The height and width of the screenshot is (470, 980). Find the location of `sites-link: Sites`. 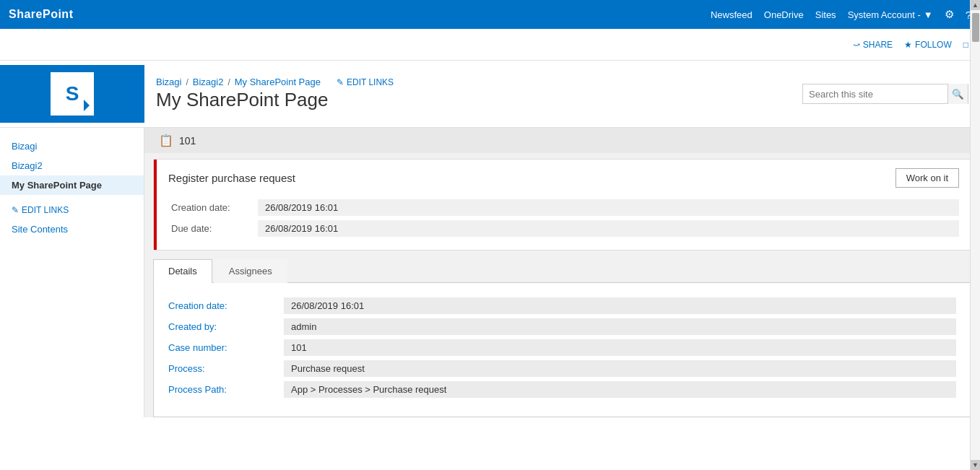

sites-link: Sites is located at coordinates (826, 14).